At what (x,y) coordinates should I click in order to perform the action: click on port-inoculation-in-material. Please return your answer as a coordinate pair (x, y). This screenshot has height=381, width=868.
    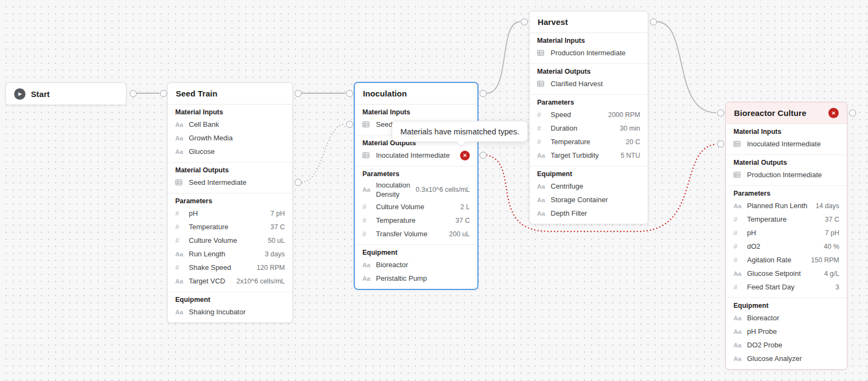
    Looking at the image, I should click on (349, 125).